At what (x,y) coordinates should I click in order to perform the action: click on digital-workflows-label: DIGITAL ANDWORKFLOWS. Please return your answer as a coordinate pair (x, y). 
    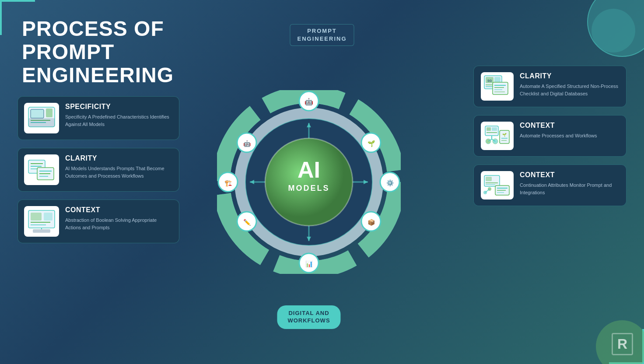
    Looking at the image, I should click on (309, 317).